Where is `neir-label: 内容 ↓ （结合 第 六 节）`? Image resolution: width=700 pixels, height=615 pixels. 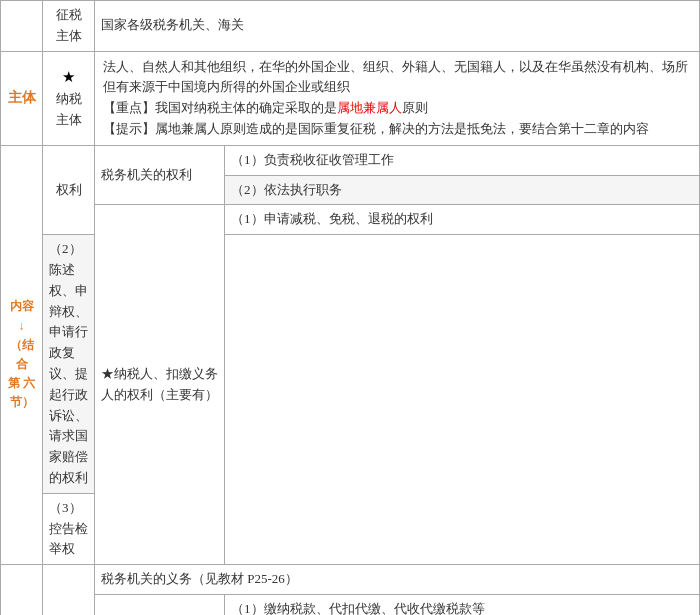
neir-label: 内容 ↓ （结合 第 六 节） is located at coordinates (22, 354).